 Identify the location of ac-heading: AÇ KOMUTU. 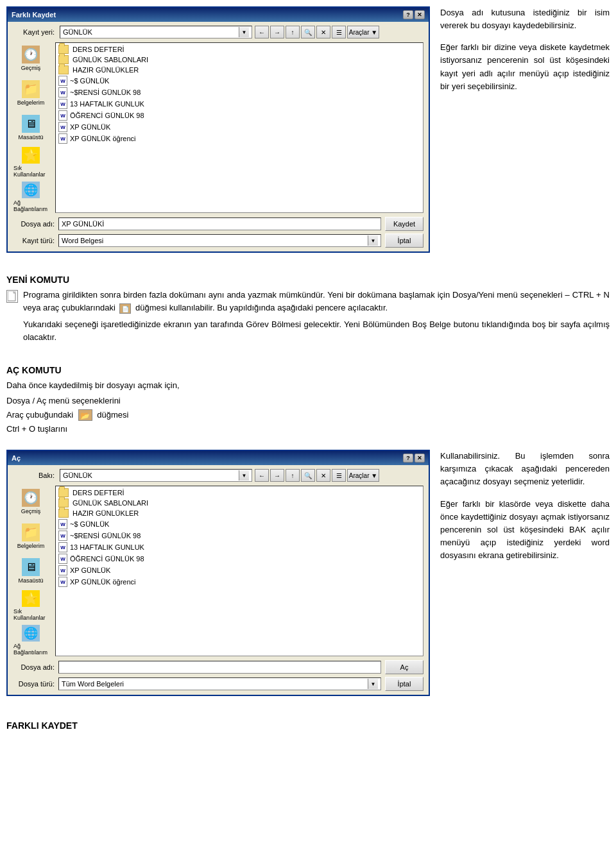
(308, 370).